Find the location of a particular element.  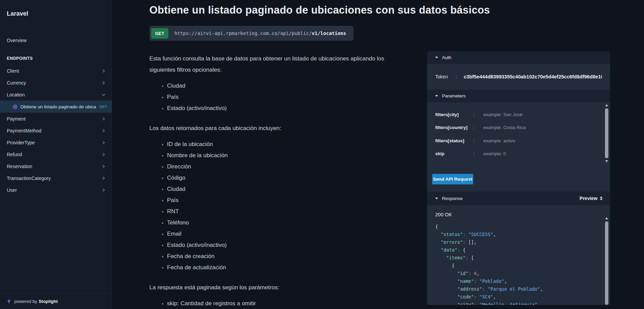

pagination-params-list: skip: Cantidad de registros a omitir is located at coordinates (271, 304).